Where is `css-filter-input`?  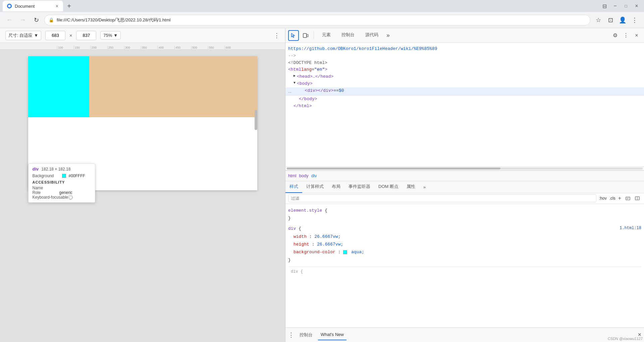
css-filter-input is located at coordinates (442, 198).